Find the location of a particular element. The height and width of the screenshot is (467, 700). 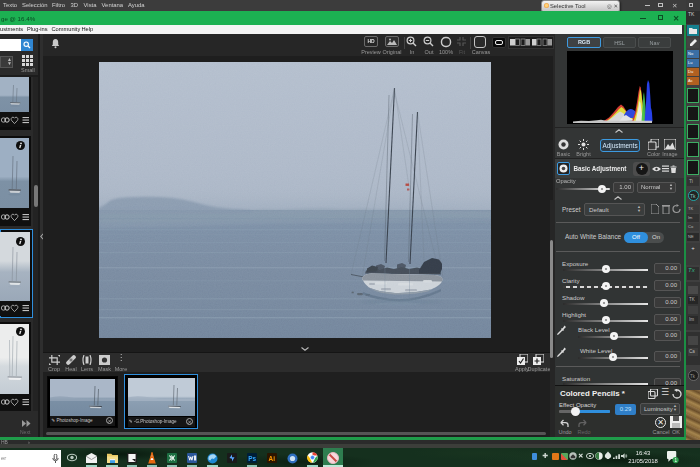

svg-text: Ps is located at coordinates (252, 458).